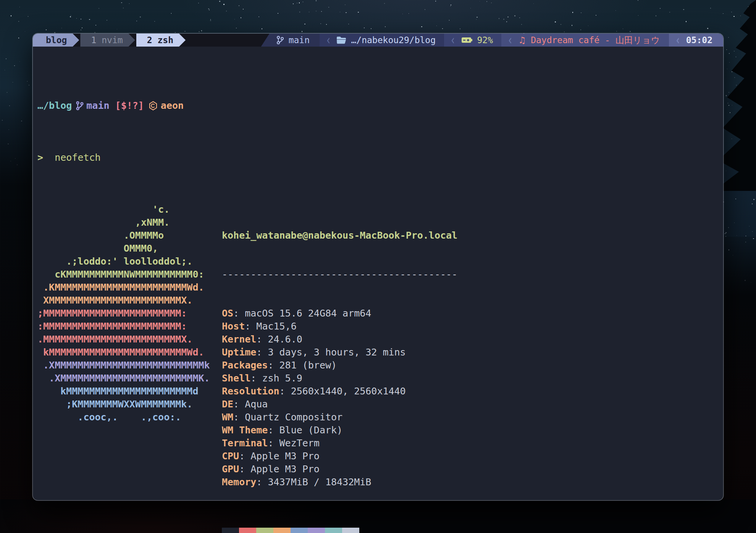 The image size is (756, 533). Describe the element at coordinates (348, 391) in the screenshot. I see `info-value: 2560x1440, 2560x1440` at that location.